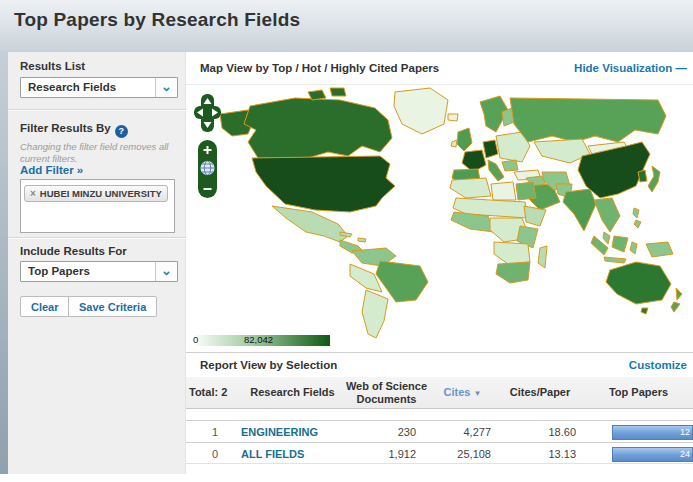 The width and height of the screenshot is (693, 482). What do you see at coordinates (112, 306) in the screenshot?
I see `save-criteria-button: Save Criteria` at bounding box center [112, 306].